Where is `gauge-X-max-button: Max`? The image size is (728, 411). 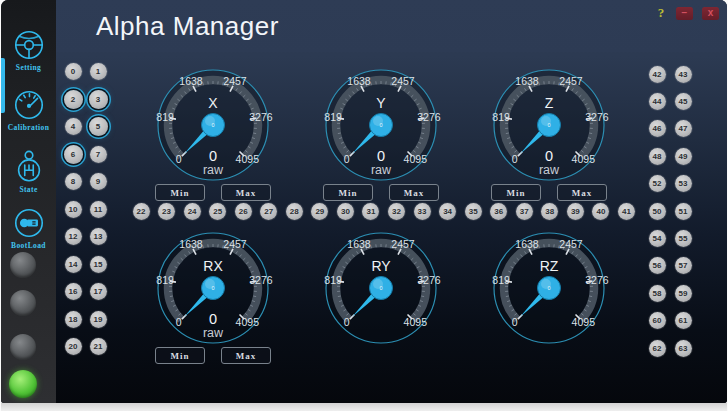 gauge-X-max-button: Max is located at coordinates (246, 192).